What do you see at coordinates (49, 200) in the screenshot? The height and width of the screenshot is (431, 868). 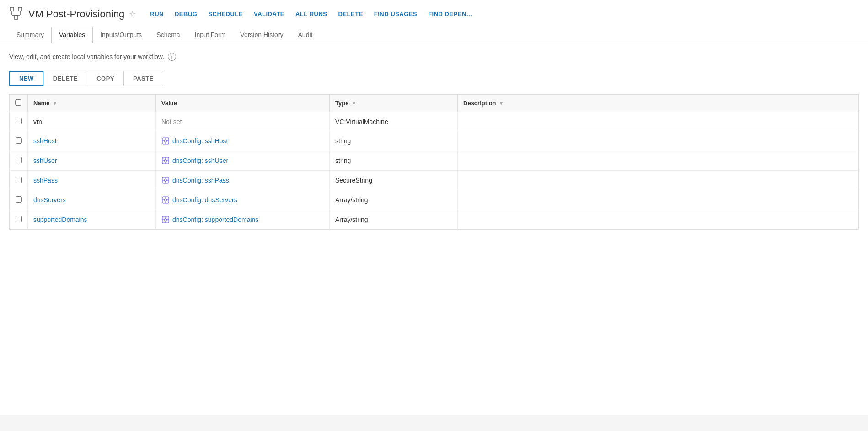 I see `variable-name-link: dnsServers` at bounding box center [49, 200].